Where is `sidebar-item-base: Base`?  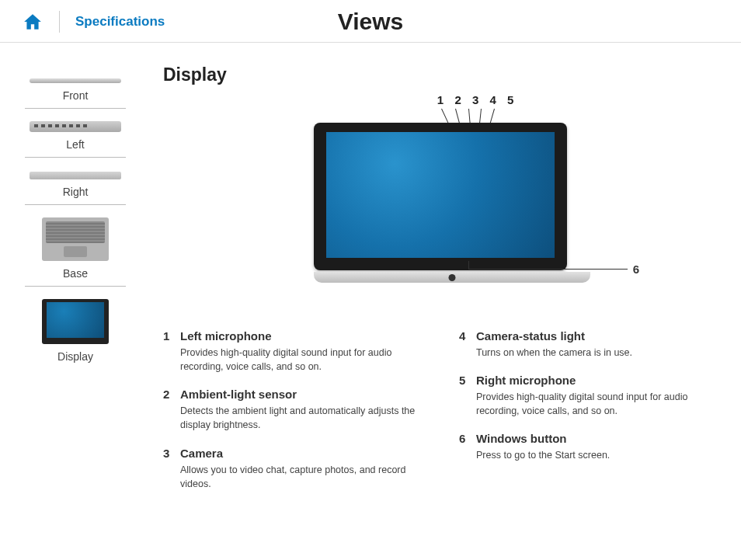
sidebar-item-base: Base is located at coordinates (75, 252).